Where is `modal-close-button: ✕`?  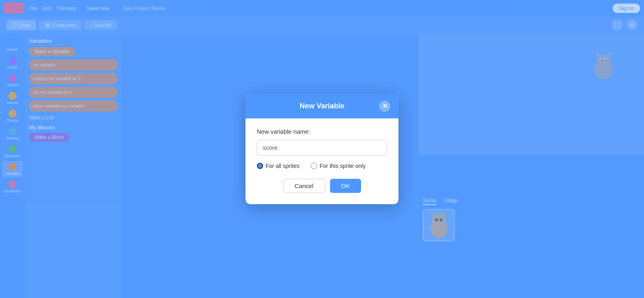 modal-close-button: ✕ is located at coordinates (385, 106).